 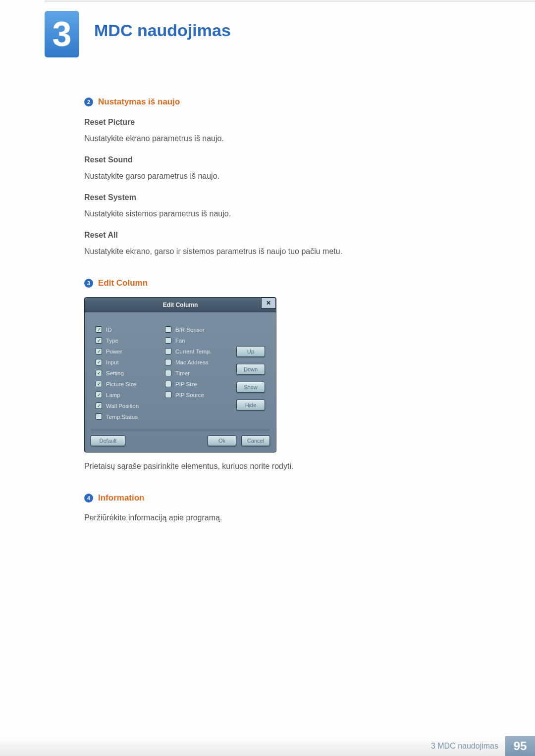 What do you see at coordinates (112, 341) in the screenshot?
I see `checkbox-label: Type` at bounding box center [112, 341].